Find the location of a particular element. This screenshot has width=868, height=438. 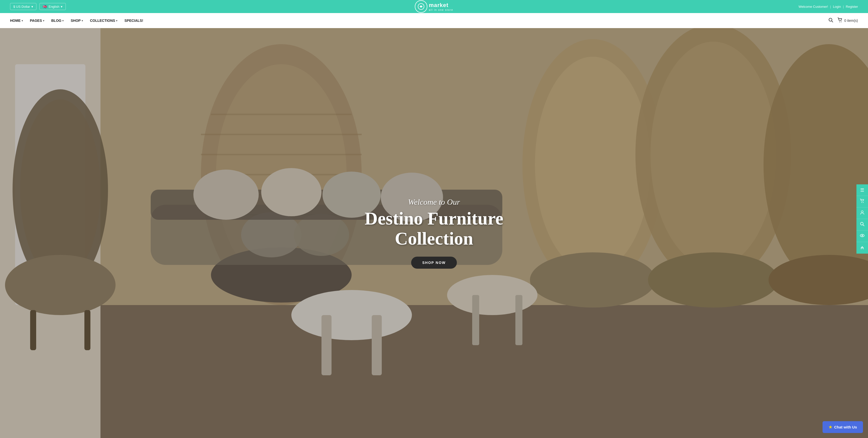

chat-widget: ★ Chat with Us is located at coordinates (843, 427).